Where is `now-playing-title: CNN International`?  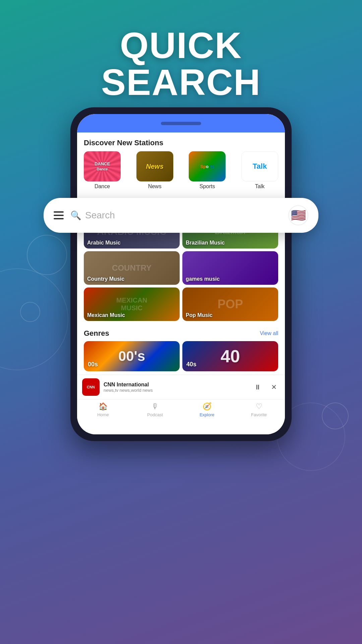 now-playing-title: CNN International is located at coordinates (176, 385).